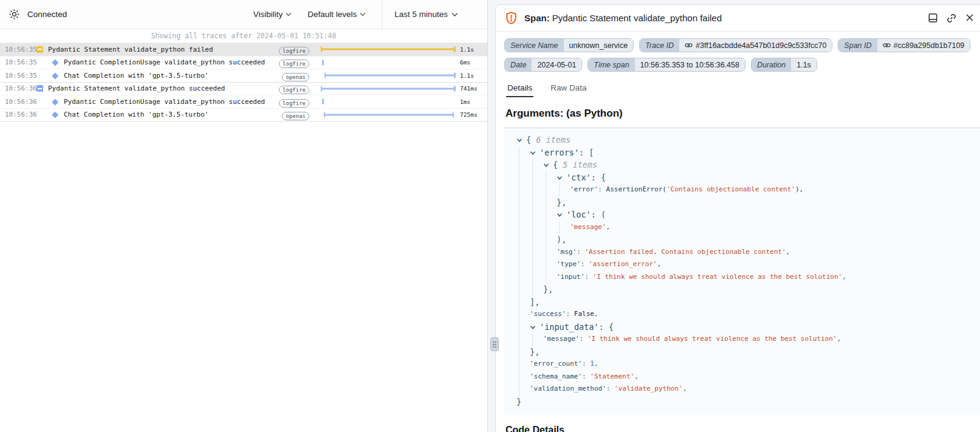 The width and height of the screenshot is (980, 432). I want to click on trace-tag-badge: openai, so click(295, 75).